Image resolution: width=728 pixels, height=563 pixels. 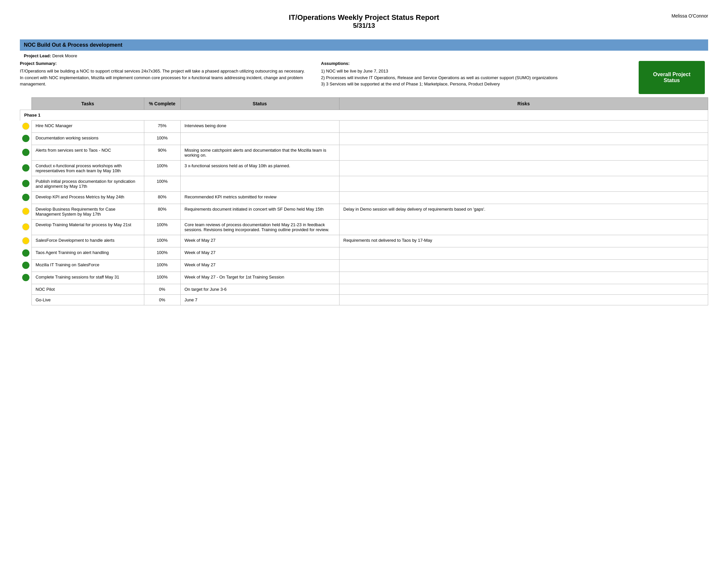 I want to click on status-cell: Interviews being done, so click(x=260, y=127).